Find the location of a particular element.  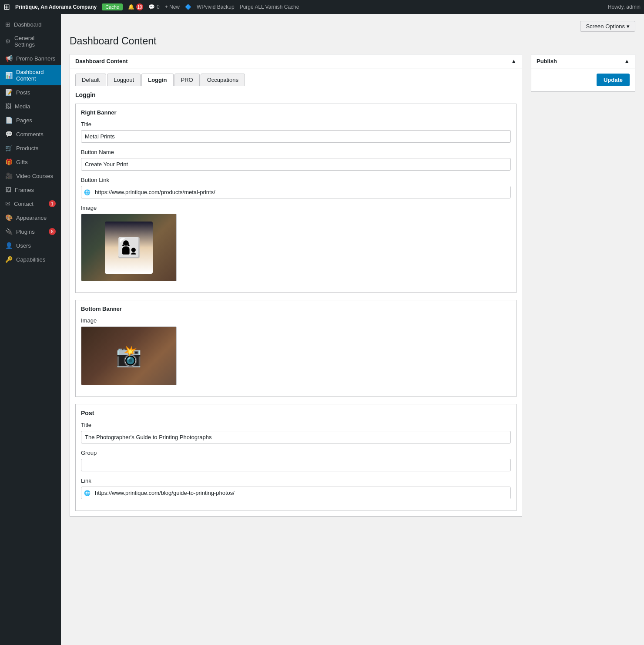

post-link-url-wrapper: 🌐 is located at coordinates (296, 493).